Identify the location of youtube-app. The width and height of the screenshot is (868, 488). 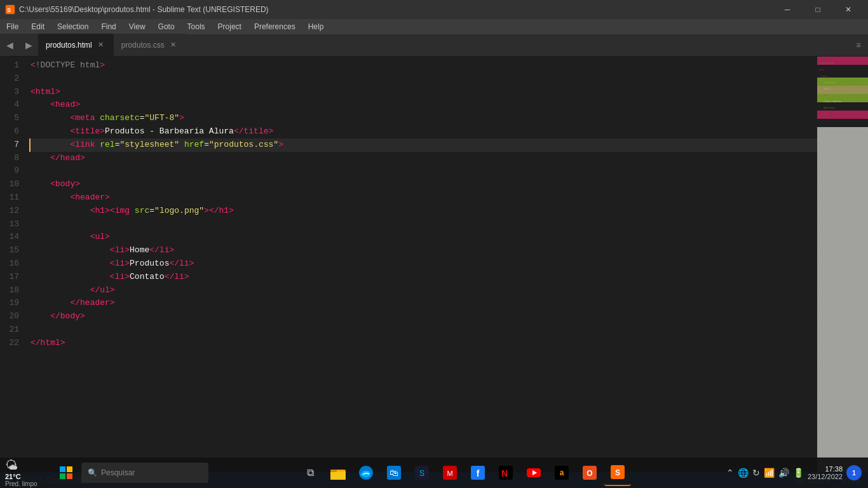
(534, 473).